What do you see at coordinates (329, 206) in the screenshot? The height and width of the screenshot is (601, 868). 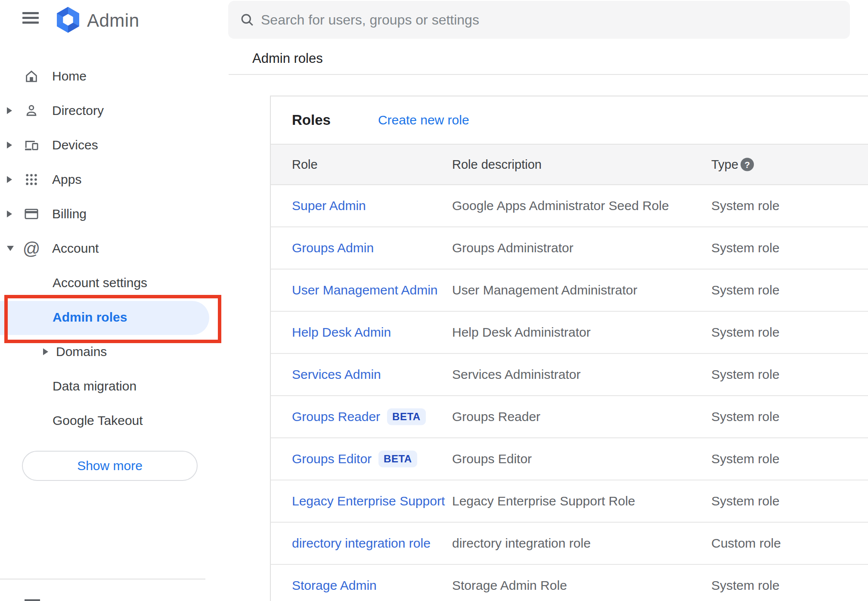 I see `role-link: Super Admin` at bounding box center [329, 206].